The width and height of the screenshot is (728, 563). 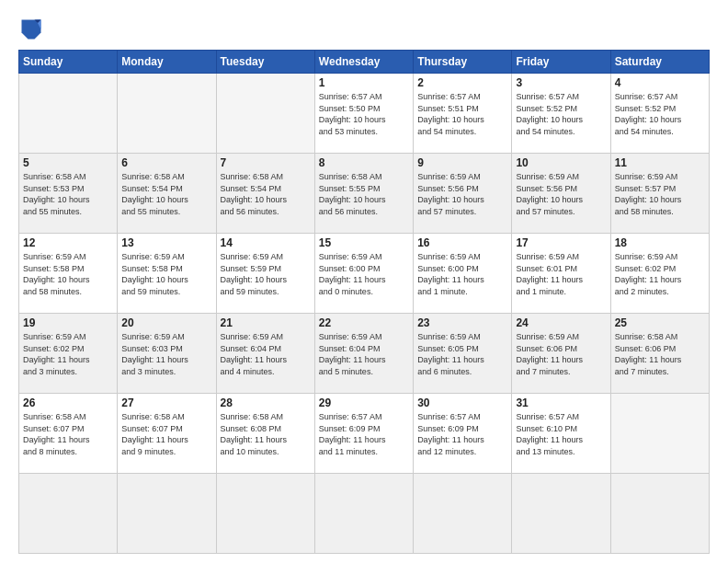 I want to click on calendar-cell: 27Sunrise: 6:58 AM Sunset: 6:07 PM Dayli…, so click(x=167, y=434).